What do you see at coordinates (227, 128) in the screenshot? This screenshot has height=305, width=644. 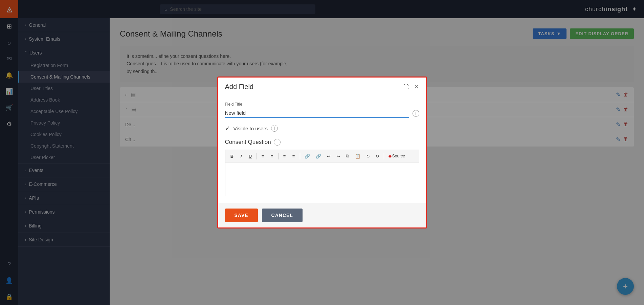 I see `checkmark-icon: ✓` at bounding box center [227, 128].